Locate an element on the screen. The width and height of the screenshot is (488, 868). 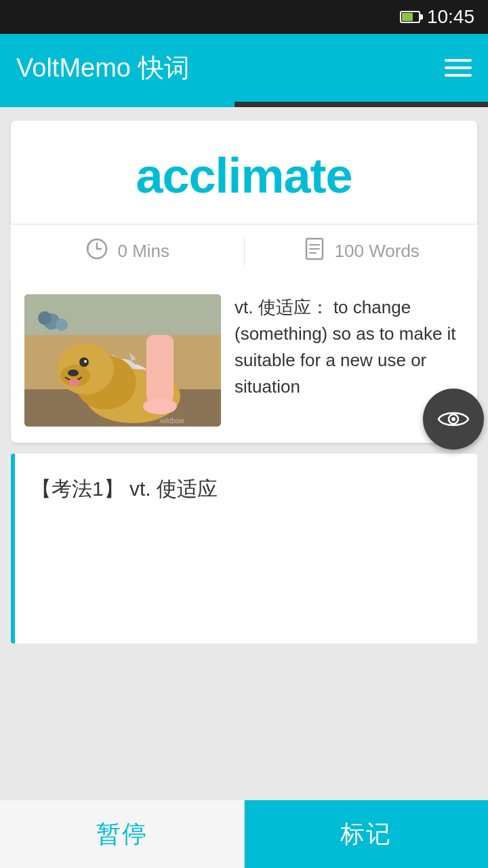
eye-button is located at coordinates (453, 419).